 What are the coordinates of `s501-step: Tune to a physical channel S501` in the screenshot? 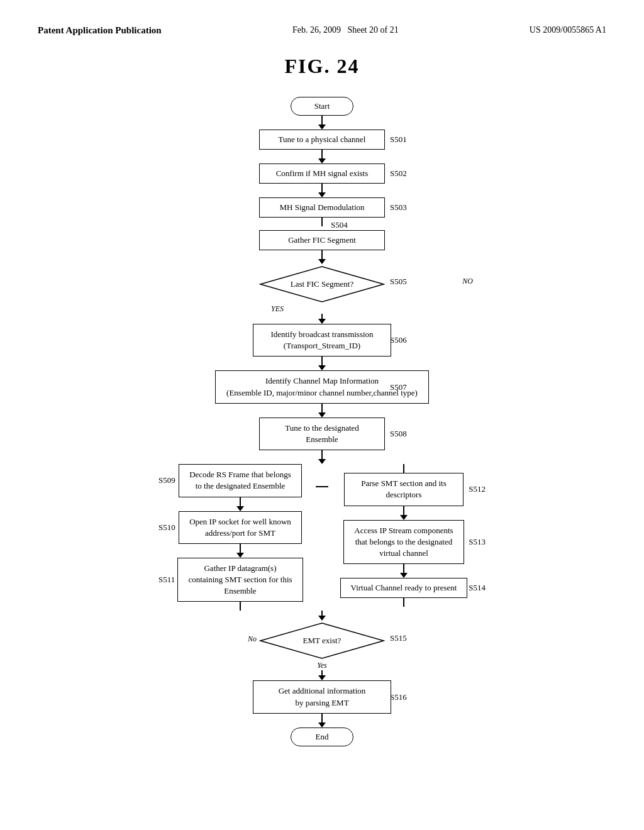 It's located at (322, 140).